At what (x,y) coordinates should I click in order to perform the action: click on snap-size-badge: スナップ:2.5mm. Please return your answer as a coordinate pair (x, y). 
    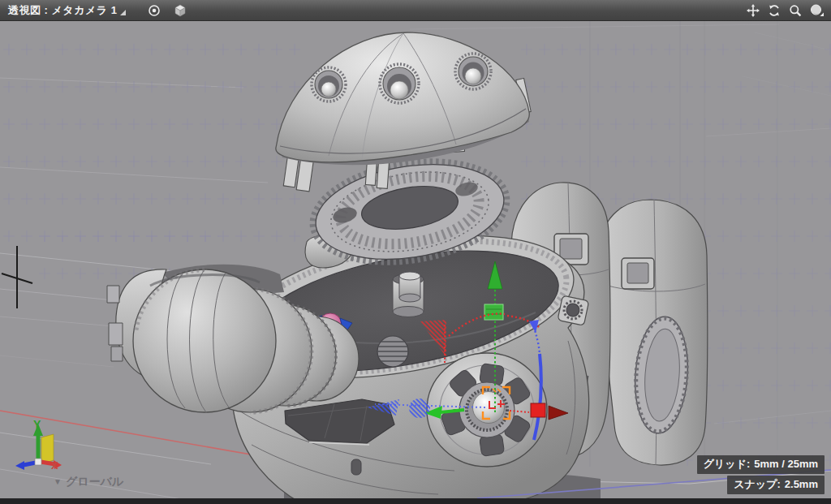
    Looking at the image, I should click on (776, 485).